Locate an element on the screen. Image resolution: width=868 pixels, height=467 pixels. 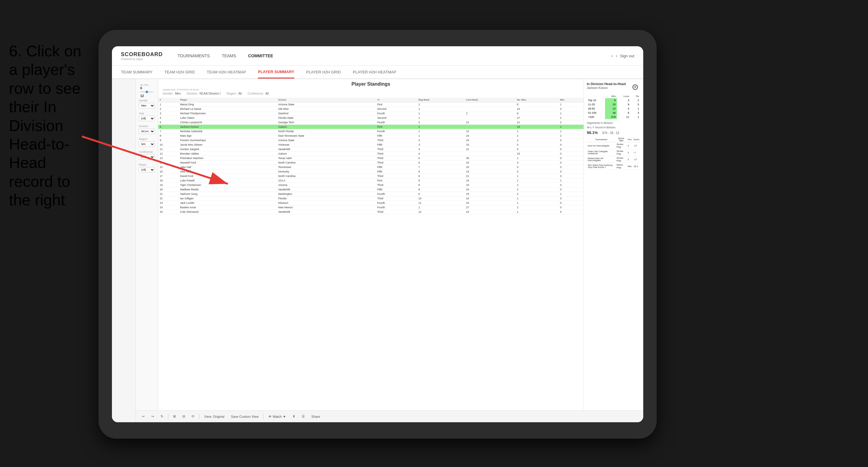
table-row: 5 Christo Lamprecht Georgia Tech Fourth … is located at coordinates (371, 123).